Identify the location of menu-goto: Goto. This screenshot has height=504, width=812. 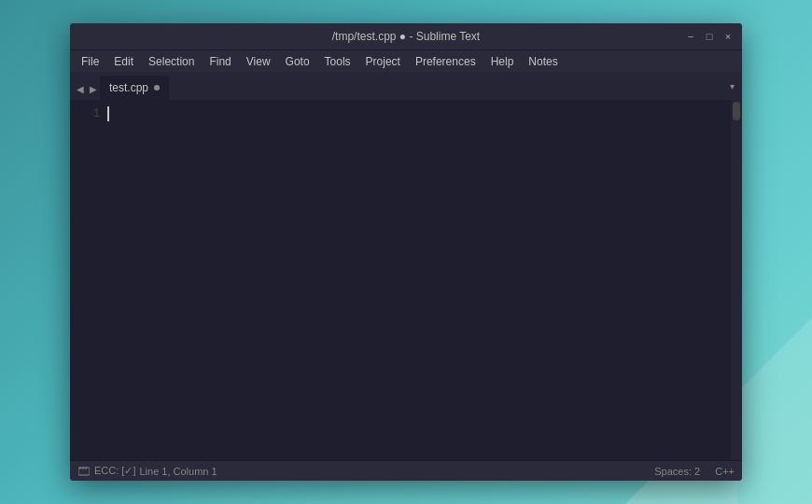
(298, 62).